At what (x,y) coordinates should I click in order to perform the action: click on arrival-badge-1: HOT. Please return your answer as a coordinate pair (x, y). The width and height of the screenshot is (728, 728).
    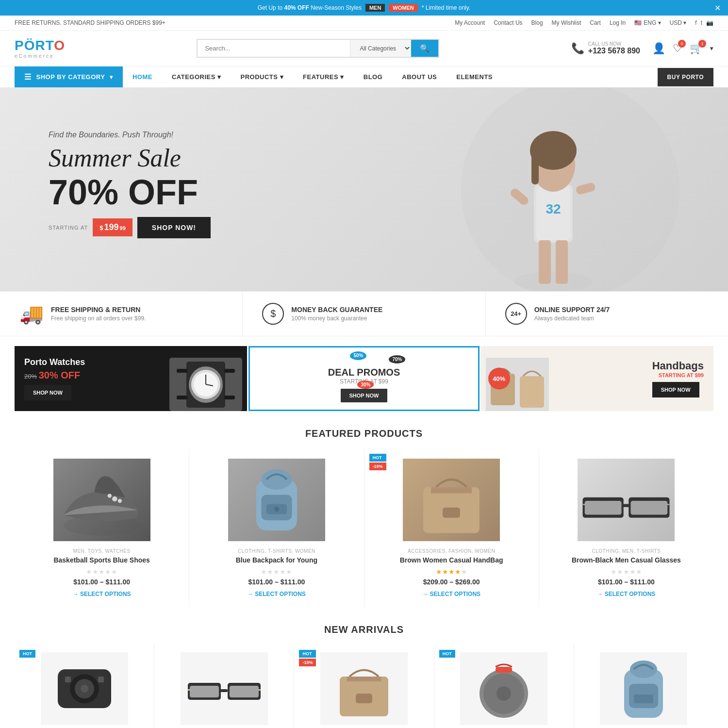
    Looking at the image, I should click on (27, 654).